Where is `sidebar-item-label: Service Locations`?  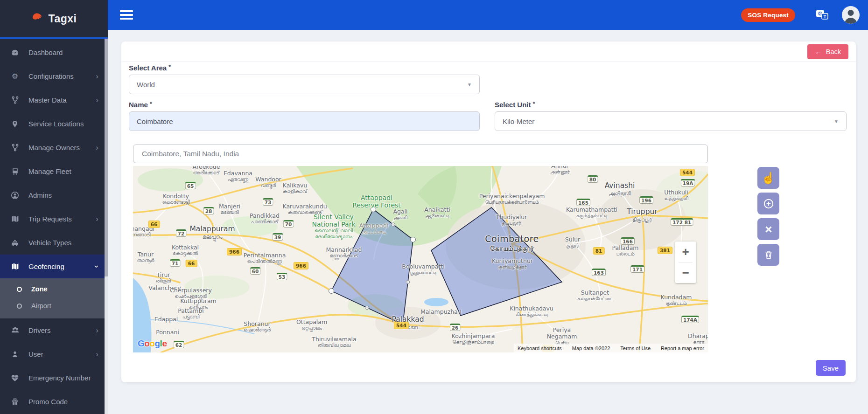 sidebar-item-label: Service Locations is located at coordinates (56, 124).